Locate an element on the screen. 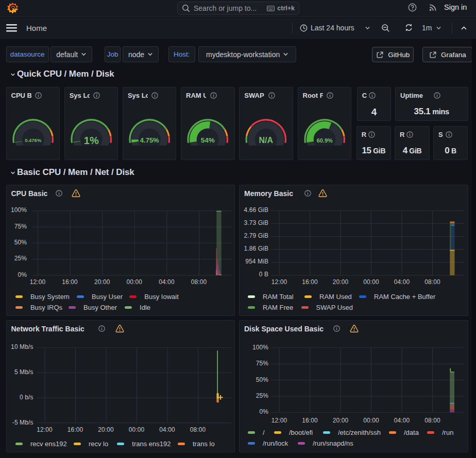 The height and width of the screenshot is (458, 476). svg-text: 0.476% is located at coordinates (33, 140).